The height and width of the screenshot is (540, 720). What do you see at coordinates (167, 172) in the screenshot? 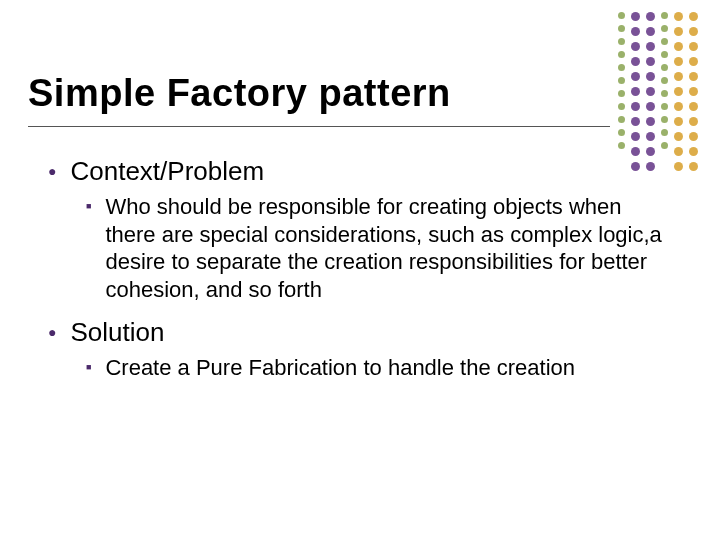
I see `section-heading: Context/Problem` at bounding box center [167, 172].